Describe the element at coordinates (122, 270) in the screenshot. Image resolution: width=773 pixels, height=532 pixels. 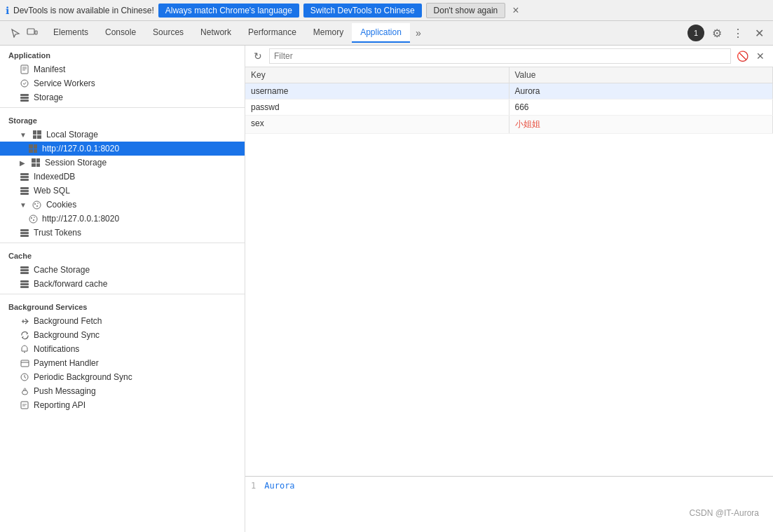
I see `sidebar-item-cache-storage: Cache Storage` at that location.